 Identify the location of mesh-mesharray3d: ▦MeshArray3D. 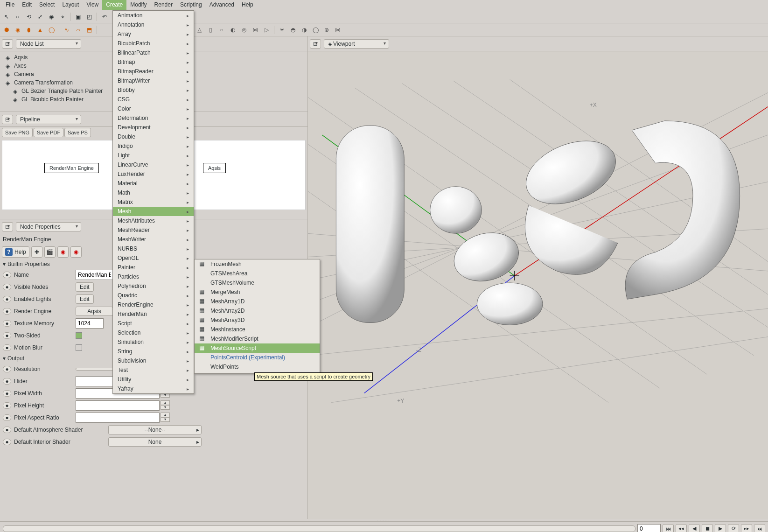
(257, 320).